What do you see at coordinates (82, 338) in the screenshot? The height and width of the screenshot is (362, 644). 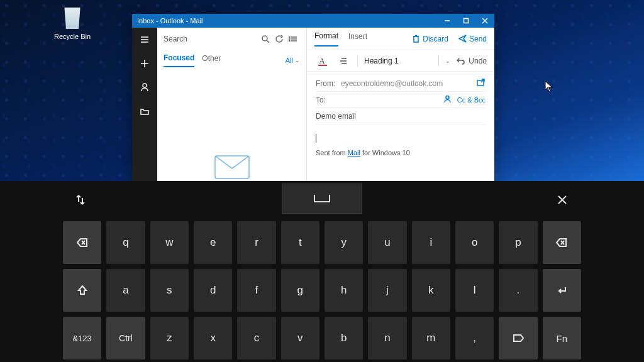 I see `key-numsym: &123` at bounding box center [82, 338].